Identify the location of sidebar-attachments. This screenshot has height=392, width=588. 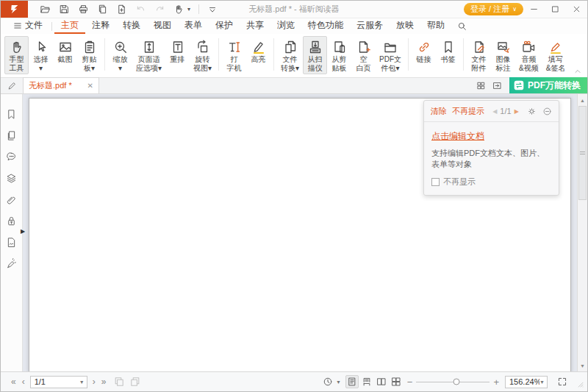
(12, 200).